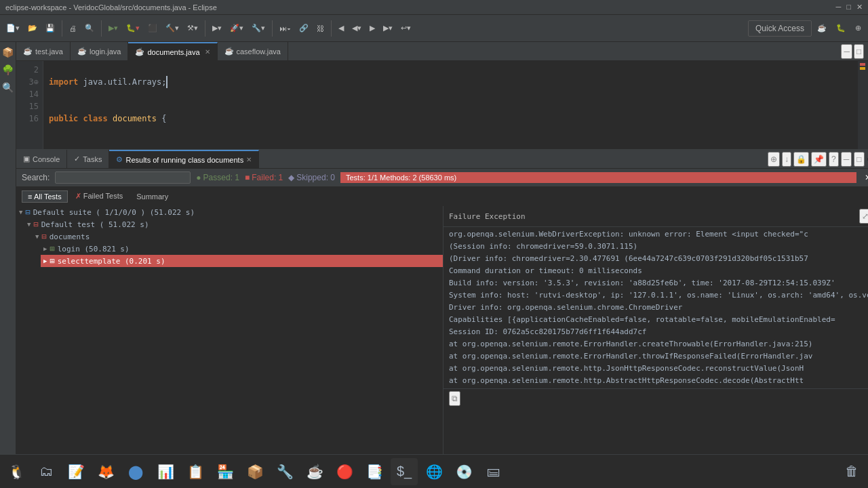 The image size is (868, 488). Describe the element at coordinates (8, 87) in the screenshot. I see `search-icon: 🔍` at that location.